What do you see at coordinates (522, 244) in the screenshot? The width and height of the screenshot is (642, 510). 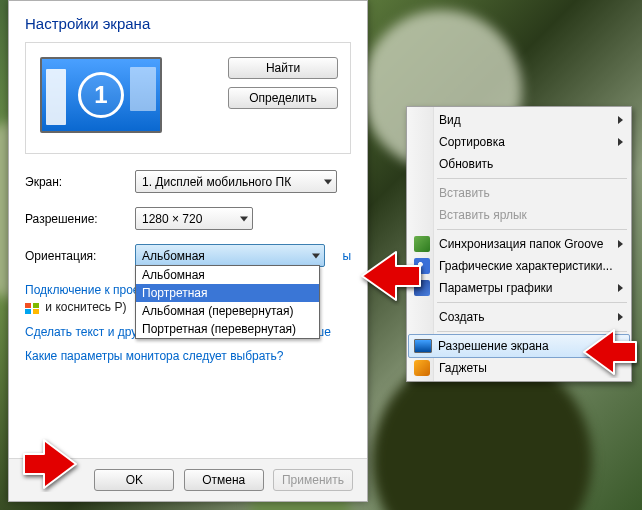 I see `ctx-label: Синхронизация папок Groove` at bounding box center [522, 244].